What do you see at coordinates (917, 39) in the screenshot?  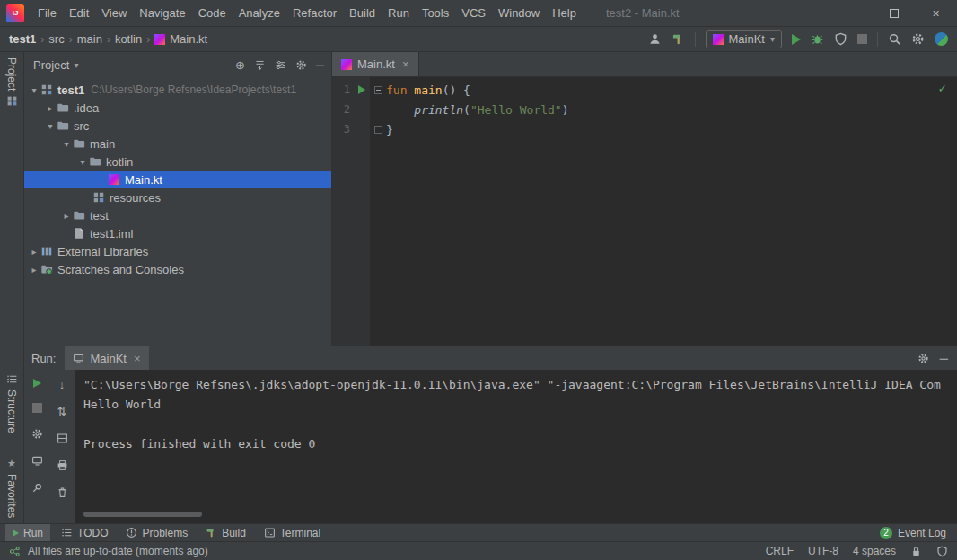 I see `settings-gear-icon` at bounding box center [917, 39].